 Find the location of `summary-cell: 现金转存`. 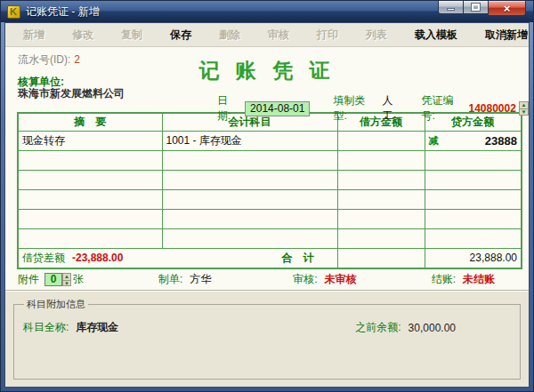

summary-cell: 现金转存 is located at coordinates (90, 140).